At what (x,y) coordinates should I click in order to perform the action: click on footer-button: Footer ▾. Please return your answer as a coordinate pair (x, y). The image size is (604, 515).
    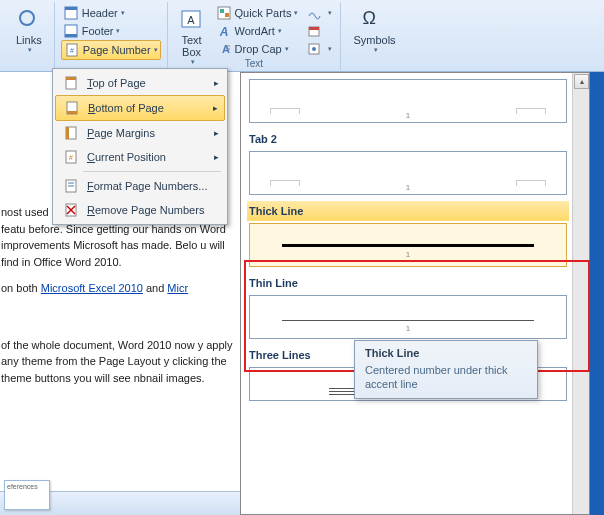
    Looking at the image, I should click on (111, 31).